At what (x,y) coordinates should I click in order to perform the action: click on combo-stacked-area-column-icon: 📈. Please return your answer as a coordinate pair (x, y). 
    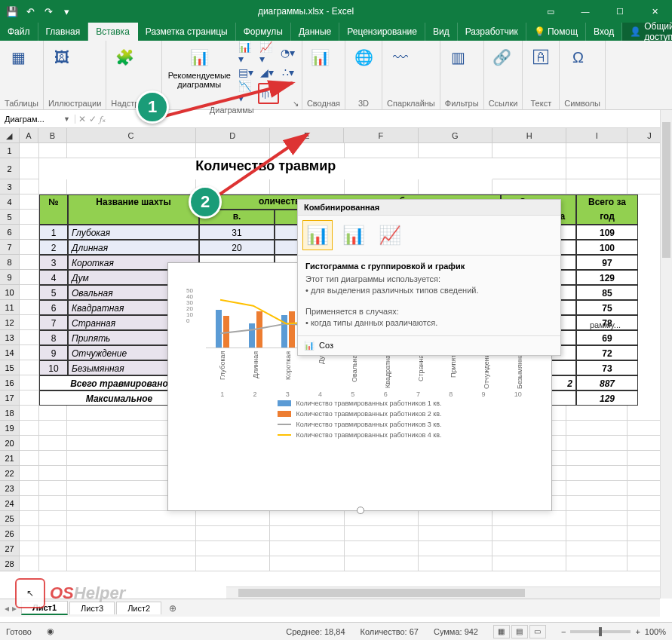
    Looking at the image, I should click on (390, 235).